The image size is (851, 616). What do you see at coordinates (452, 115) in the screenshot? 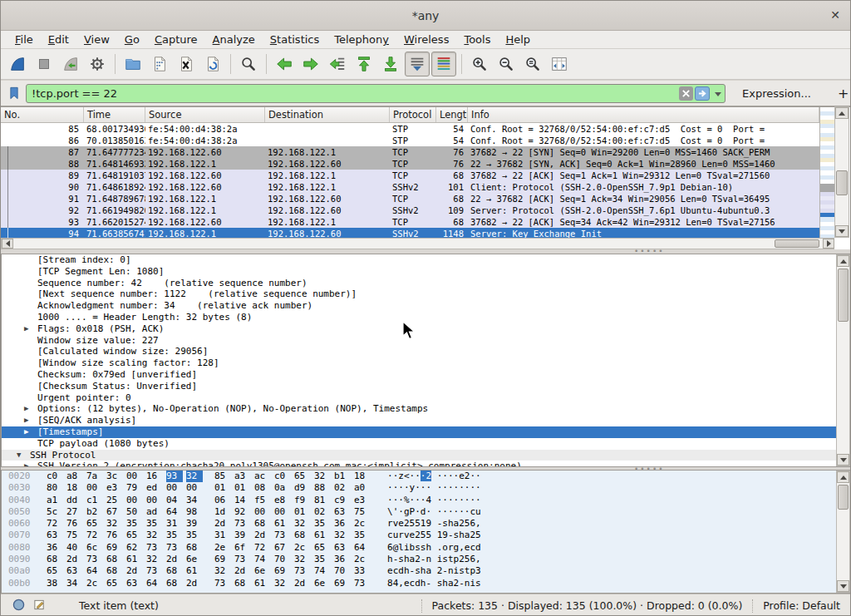
I see `column-header-length: Length` at bounding box center [452, 115].